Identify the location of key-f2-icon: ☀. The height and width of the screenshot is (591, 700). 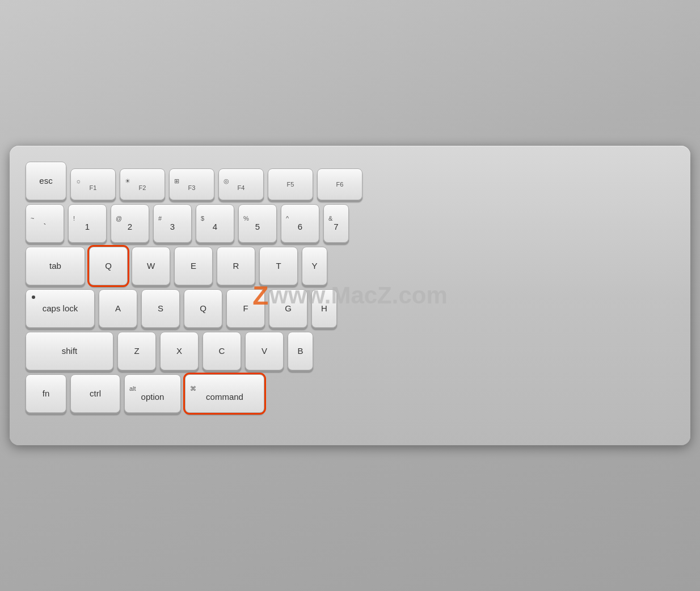
(128, 181).